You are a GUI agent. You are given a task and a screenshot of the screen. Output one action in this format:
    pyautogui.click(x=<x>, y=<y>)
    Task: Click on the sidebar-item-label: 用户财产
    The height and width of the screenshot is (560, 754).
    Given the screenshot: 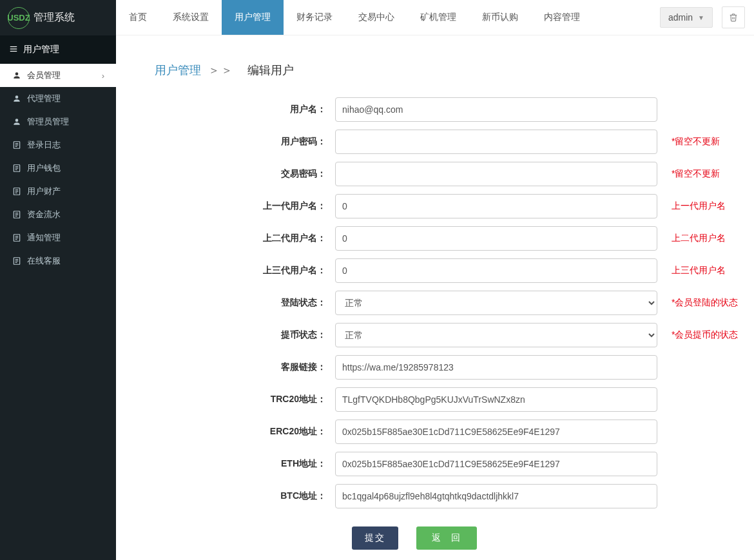 What is the action you would take?
    pyautogui.click(x=44, y=191)
    